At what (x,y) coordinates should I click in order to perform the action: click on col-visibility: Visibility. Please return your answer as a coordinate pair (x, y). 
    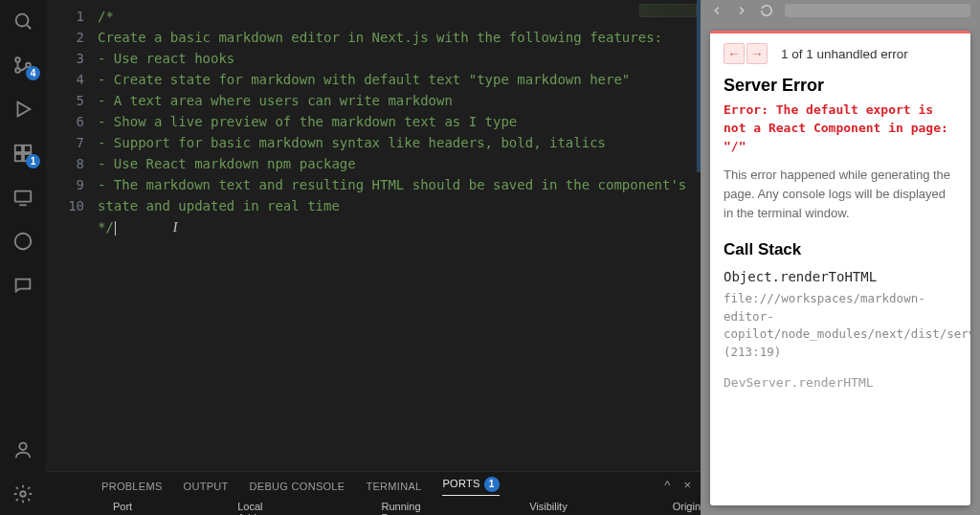
    Looking at the image, I should click on (548, 507).